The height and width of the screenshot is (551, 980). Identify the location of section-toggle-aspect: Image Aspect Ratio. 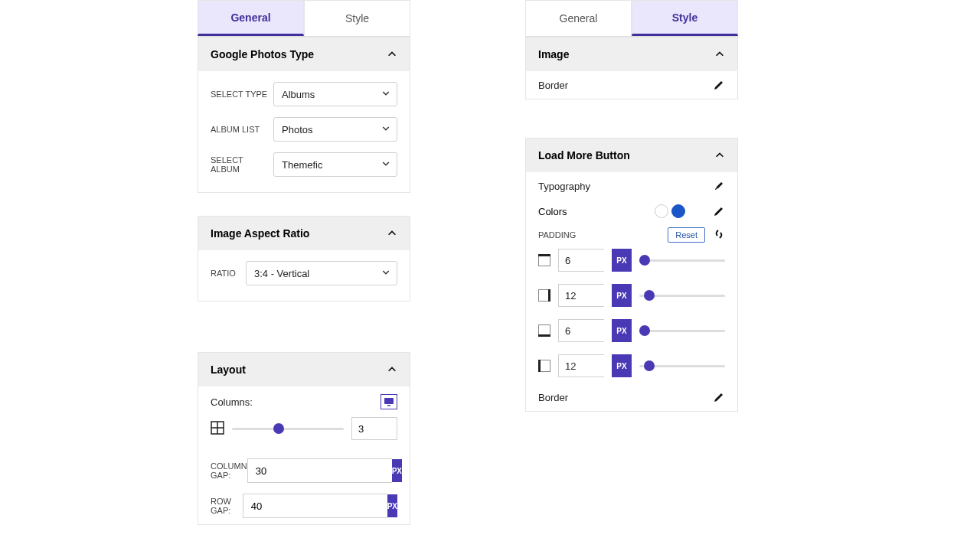
(304, 233).